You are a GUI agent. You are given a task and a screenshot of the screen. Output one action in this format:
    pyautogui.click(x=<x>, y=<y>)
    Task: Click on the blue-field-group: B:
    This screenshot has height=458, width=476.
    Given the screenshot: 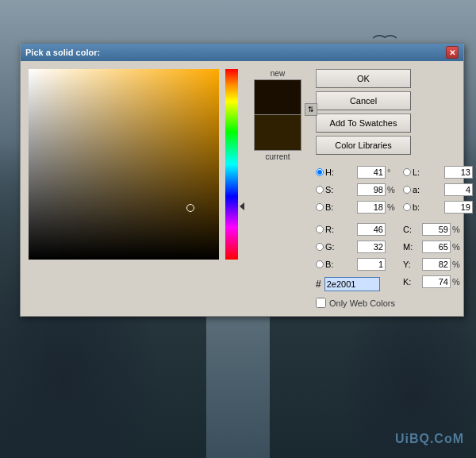 What is the action you would take?
    pyautogui.click(x=355, y=264)
    